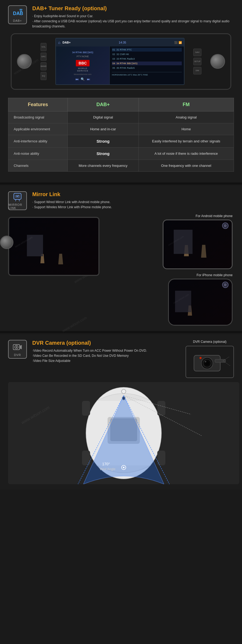 The height and width of the screenshot is (644, 242). Describe the element at coordinates (90, 356) in the screenshot. I see `dvr-desc2: ·Video Can Be Recorded in the SD Card, D…` at that location.